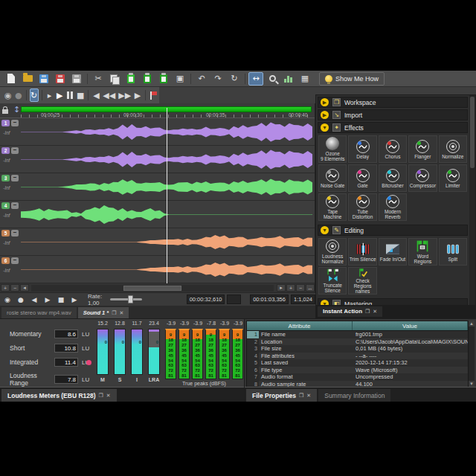 This screenshot has height=476, width=476. Describe the element at coordinates (115, 79) in the screenshot. I see `copy-icon` at that location.